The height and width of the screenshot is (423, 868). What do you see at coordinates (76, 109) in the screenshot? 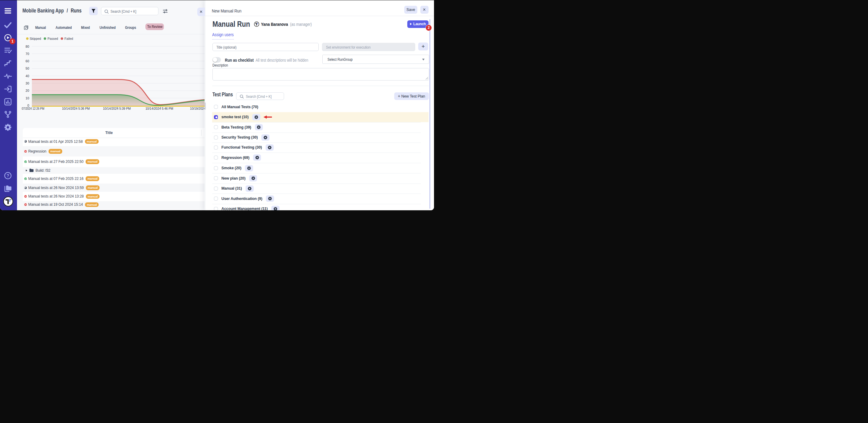
I see `svg-text: 10/14/2024 5:36 PM` at bounding box center [76, 109].